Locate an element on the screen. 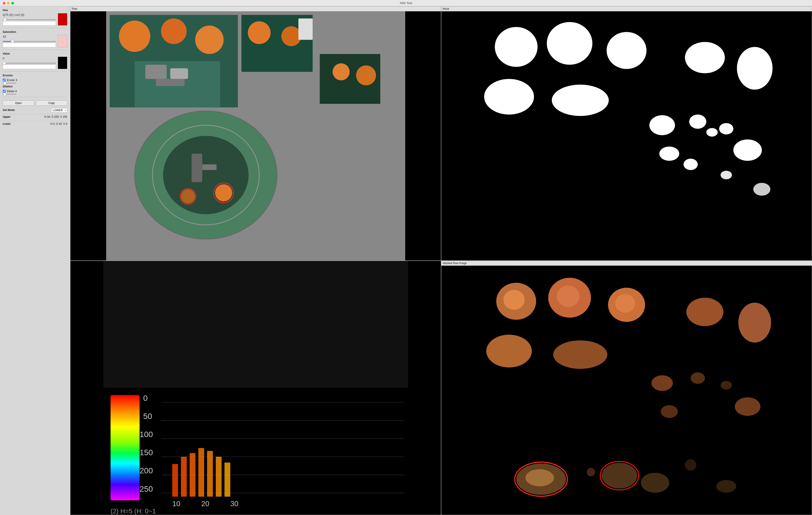  upper-row: Upper H 34; S 255; V 255 is located at coordinates (35, 117).